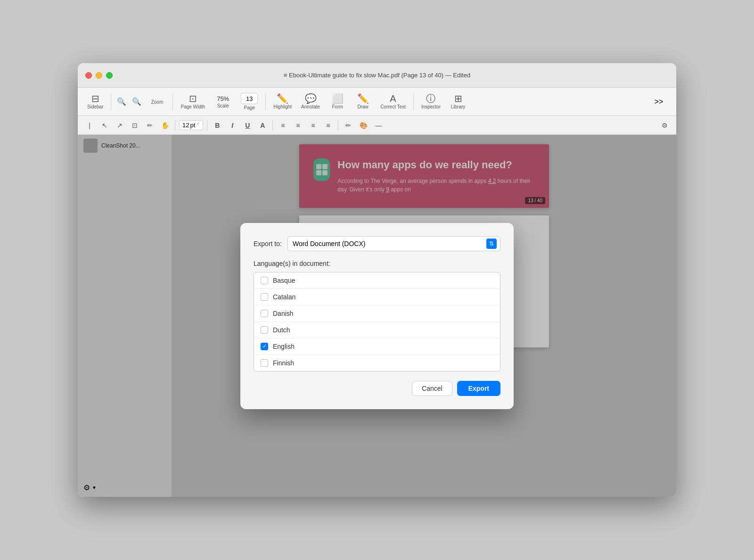 The height and width of the screenshot is (560, 754). Describe the element at coordinates (249, 107) in the screenshot. I see `page-label: Page` at that location.